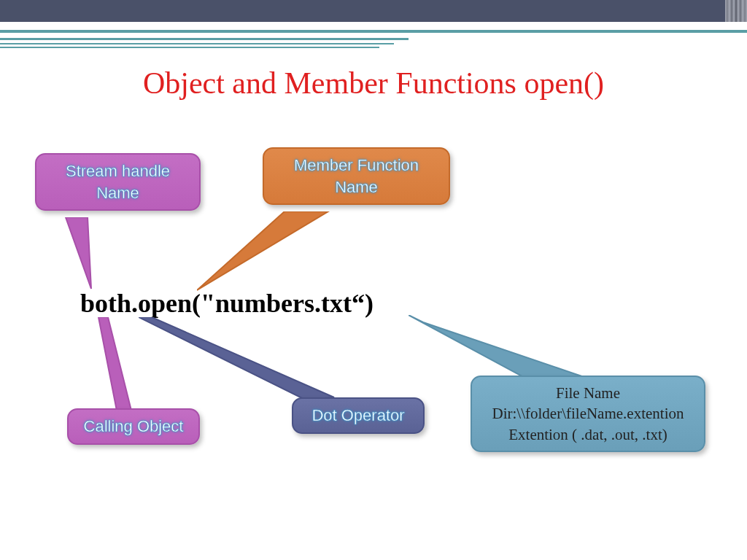  Describe the element at coordinates (588, 414) in the screenshot. I see `callout-file-name: File Name Dir:\\folder\fileName.extentio…` at that location.